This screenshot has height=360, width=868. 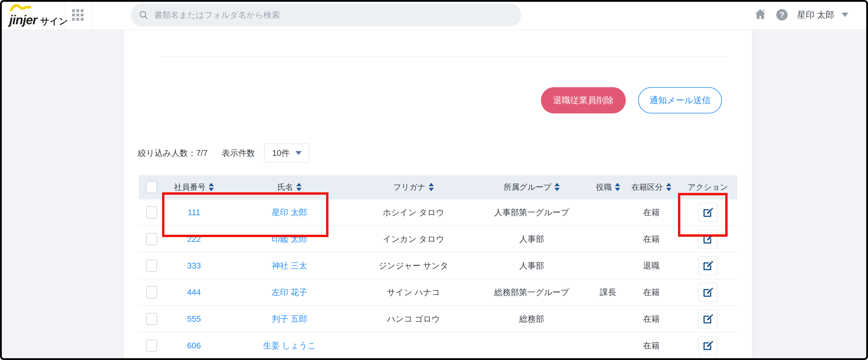 What do you see at coordinates (194, 319) in the screenshot?
I see `employee-id-link: 555` at bounding box center [194, 319].